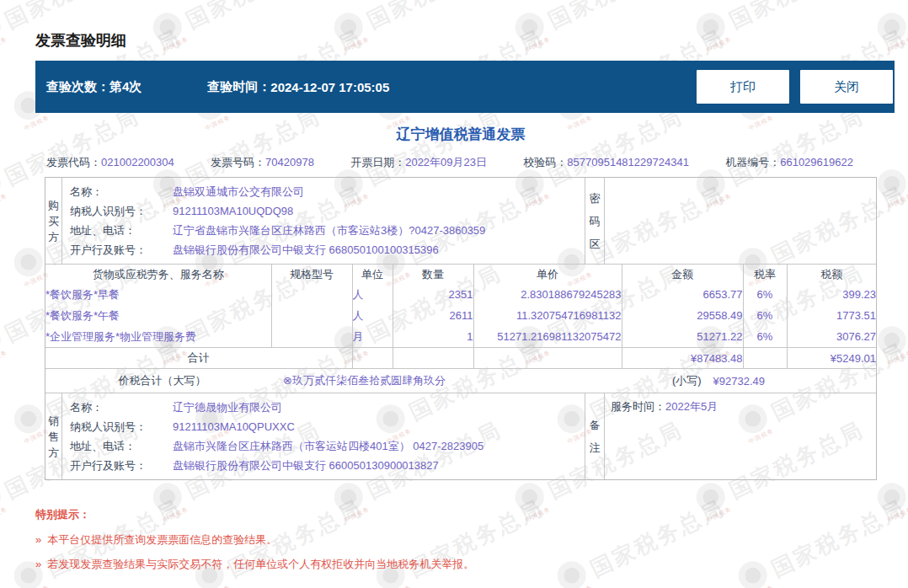 This screenshot has height=588, width=908. I want to click on item-tax: 3076.27, so click(831, 337).